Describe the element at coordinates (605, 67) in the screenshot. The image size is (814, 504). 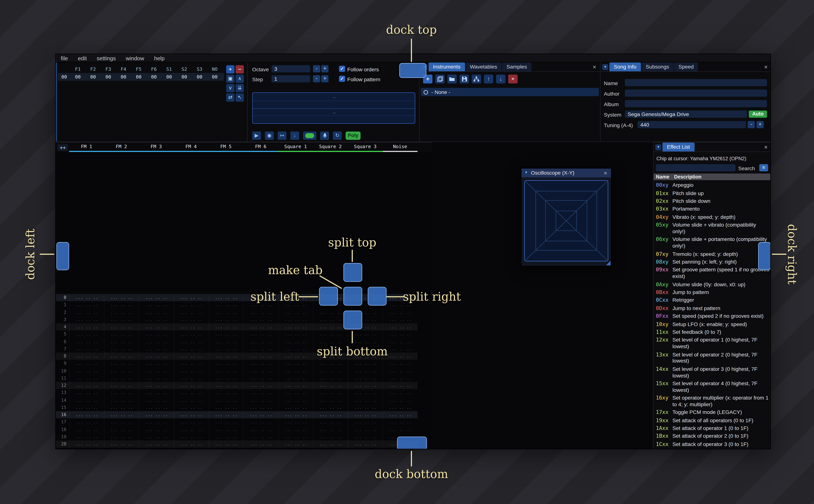
I see `collapse-arrow-icon: ▼` at that location.